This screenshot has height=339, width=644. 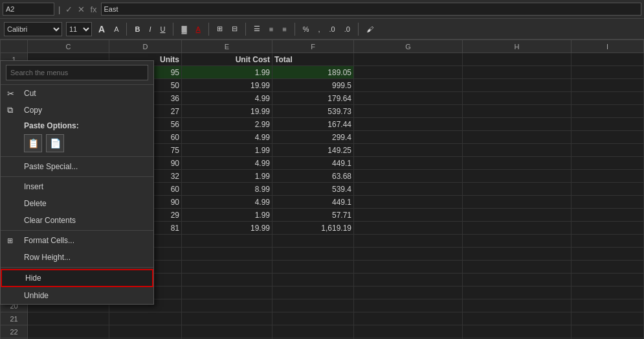 I want to click on menu-item-format-cells: ⊞ Format Cells..., so click(x=77, y=240).